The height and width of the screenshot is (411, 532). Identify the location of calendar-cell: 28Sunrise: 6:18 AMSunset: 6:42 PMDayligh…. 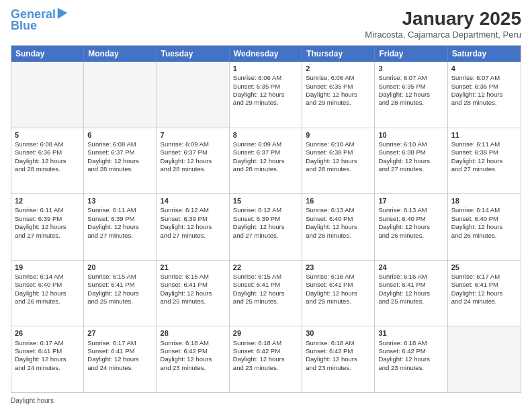
(193, 359).